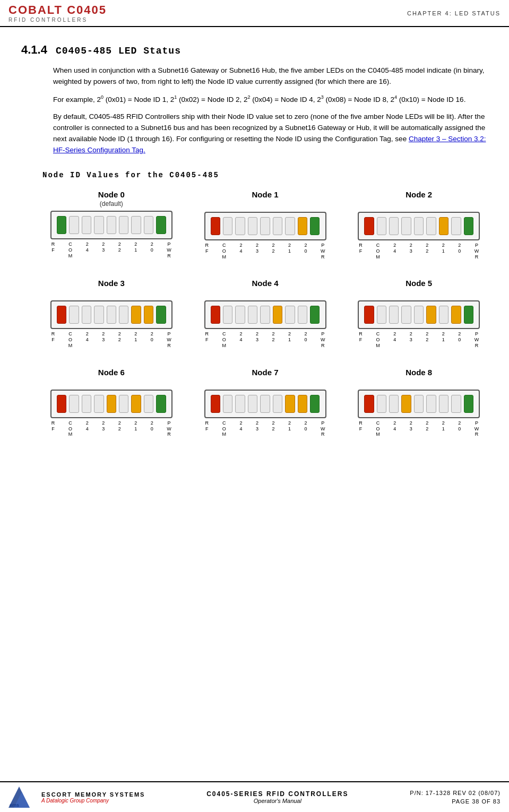 The width and height of the screenshot is (509, 812). What do you see at coordinates (87, 250) in the screenshot?
I see `pin-24: 24` at bounding box center [87, 250].